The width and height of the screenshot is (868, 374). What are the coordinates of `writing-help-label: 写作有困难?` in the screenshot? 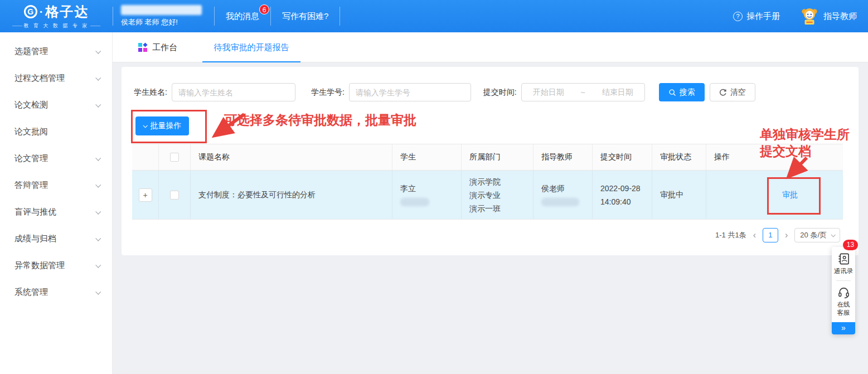 It's located at (306, 16).